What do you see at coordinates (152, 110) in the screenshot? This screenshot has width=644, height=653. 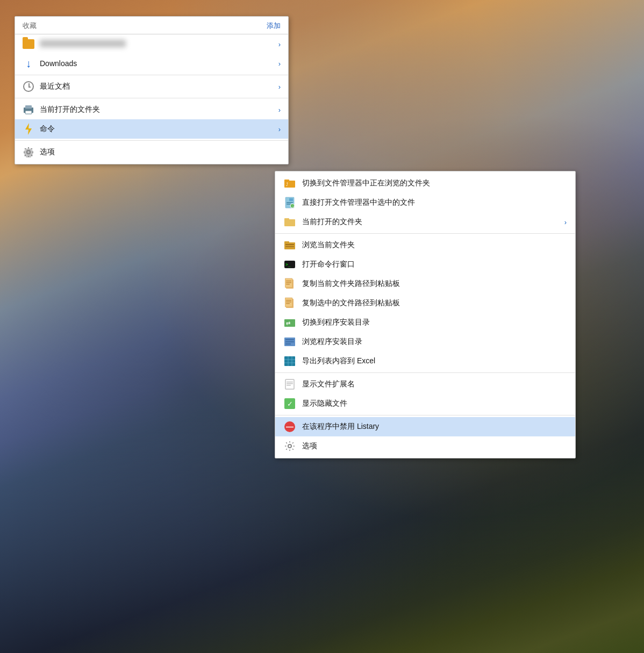 I see `menu-item-current-folder: 当前打开的文件夹 ›` at bounding box center [152, 110].